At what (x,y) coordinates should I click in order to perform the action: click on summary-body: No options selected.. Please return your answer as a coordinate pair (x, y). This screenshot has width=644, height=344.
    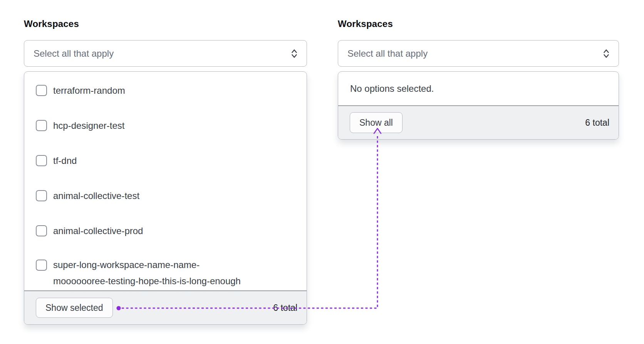
    Looking at the image, I should click on (478, 89).